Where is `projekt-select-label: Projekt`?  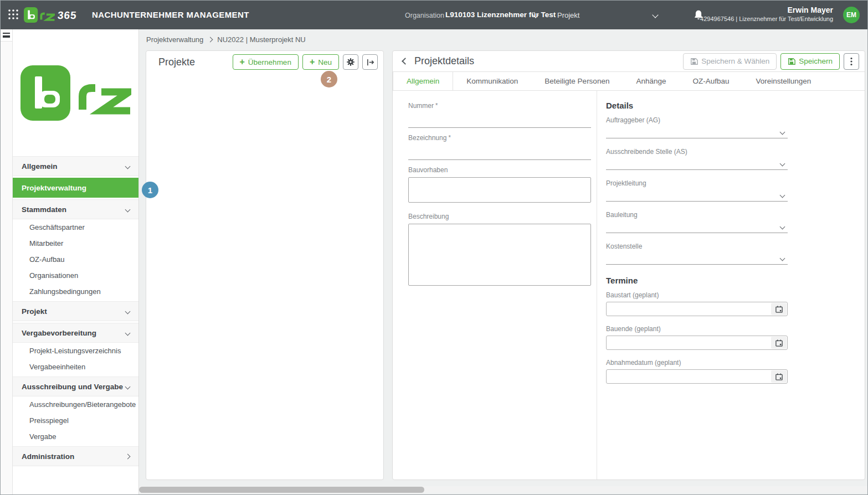
projekt-select-label: Projekt is located at coordinates (568, 16).